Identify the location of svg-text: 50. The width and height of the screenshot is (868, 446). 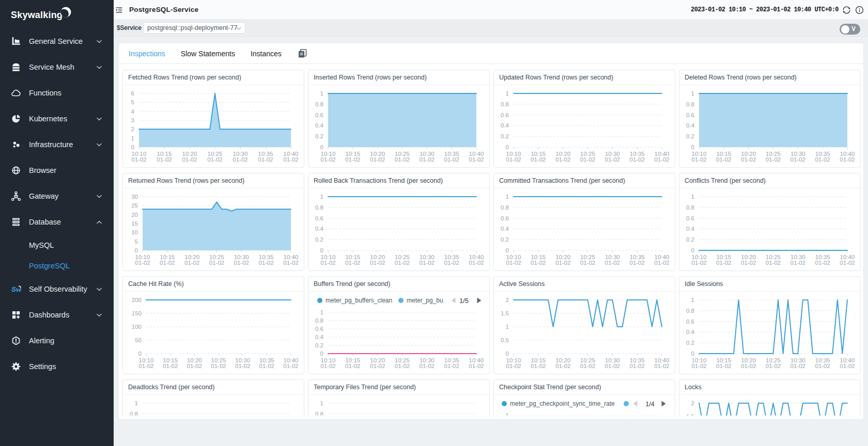
(138, 340).